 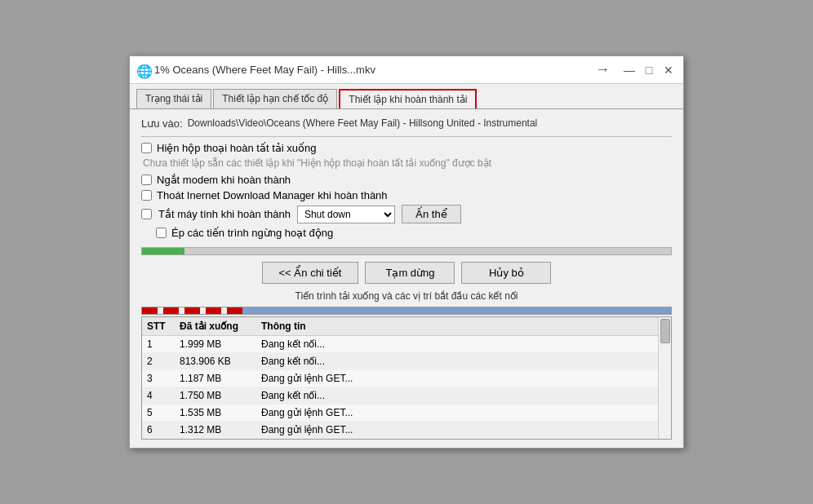 I want to click on hint-text: Chưa thiết lập sẵn các thiết lập khi "Hi…, so click(x=406, y=163).